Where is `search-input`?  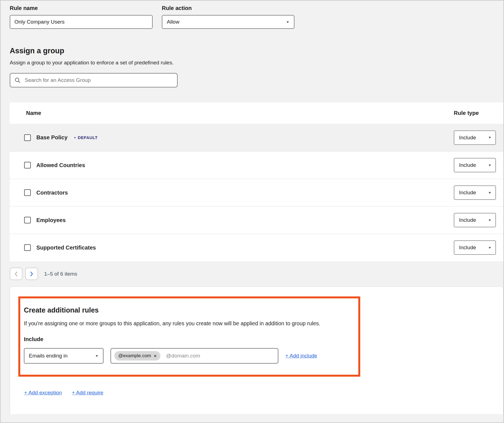 search-input is located at coordinates (99, 80).